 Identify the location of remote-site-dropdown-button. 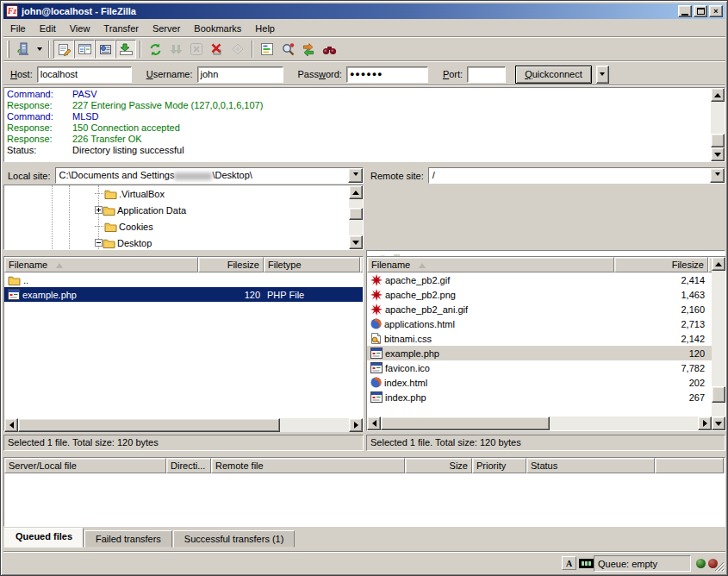
(717, 176).